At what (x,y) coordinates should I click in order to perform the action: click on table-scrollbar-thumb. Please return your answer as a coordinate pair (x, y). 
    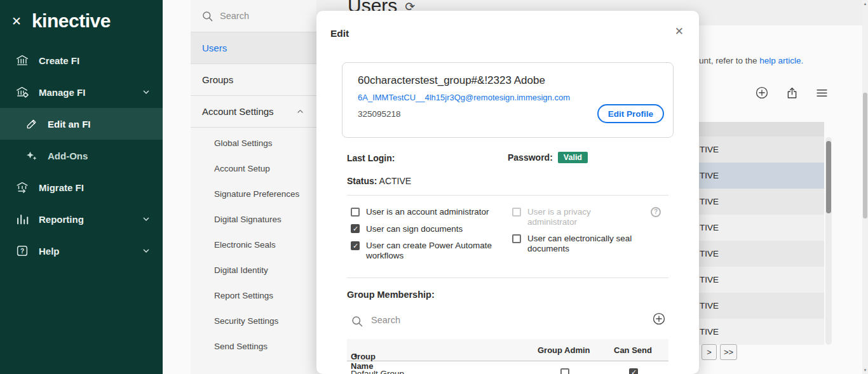
    Looking at the image, I should click on (829, 177).